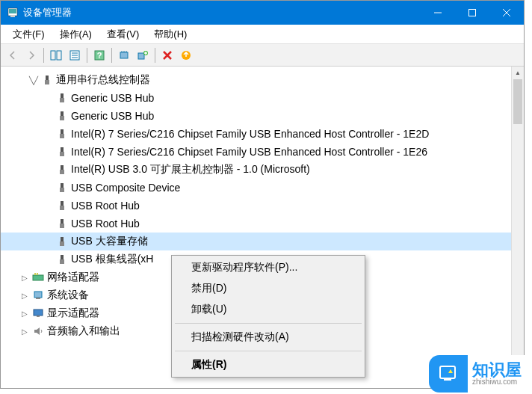 Image resolution: width=532 pixels, height=394 pixels. I want to click on system-device-icon, so click(38, 295).